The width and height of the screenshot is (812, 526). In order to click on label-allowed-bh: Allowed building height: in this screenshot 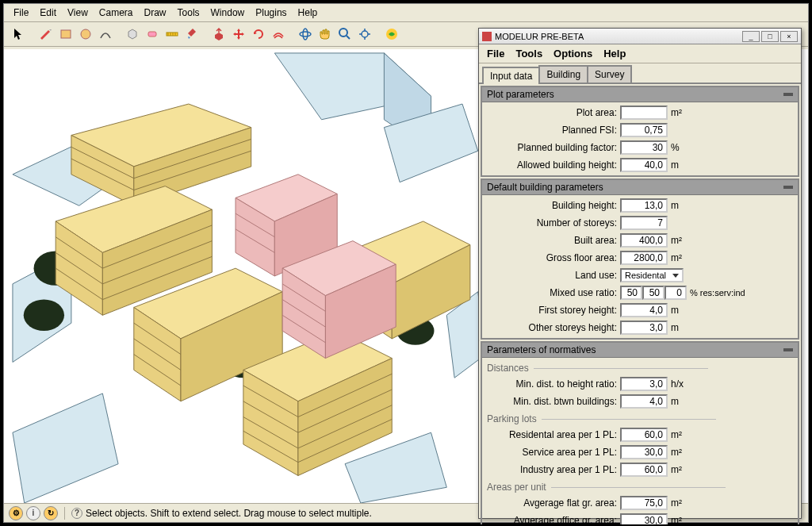, I will do `click(553, 165)`.